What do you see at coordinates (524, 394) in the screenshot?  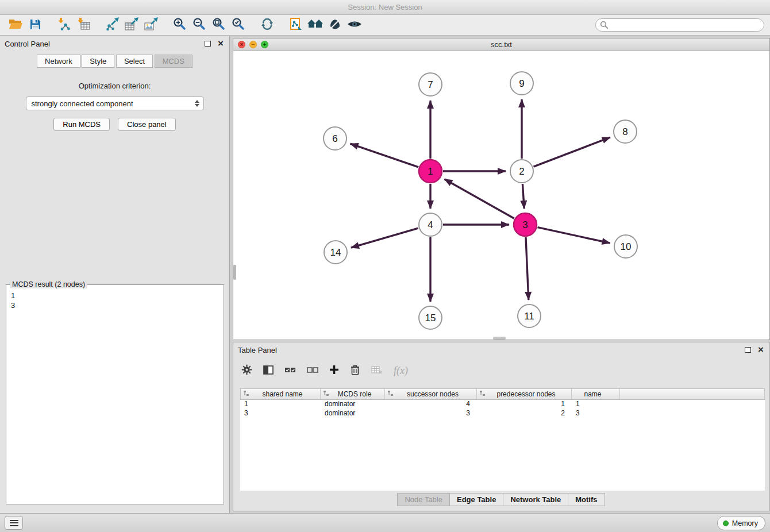 I see `column-header-predecessor-nodes: predecessor nodes` at bounding box center [524, 394].